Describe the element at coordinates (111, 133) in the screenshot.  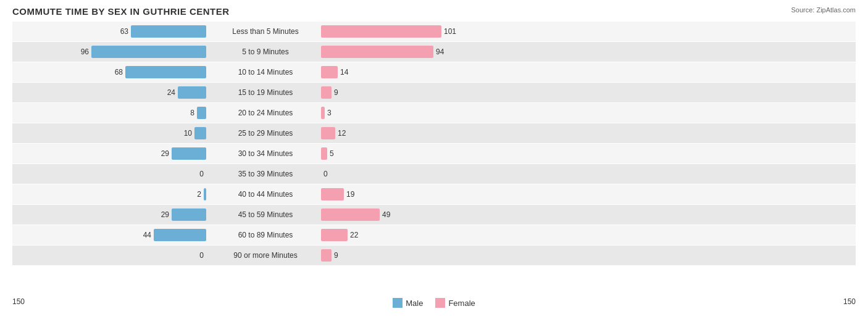
I see `left-section: 10` at that location.